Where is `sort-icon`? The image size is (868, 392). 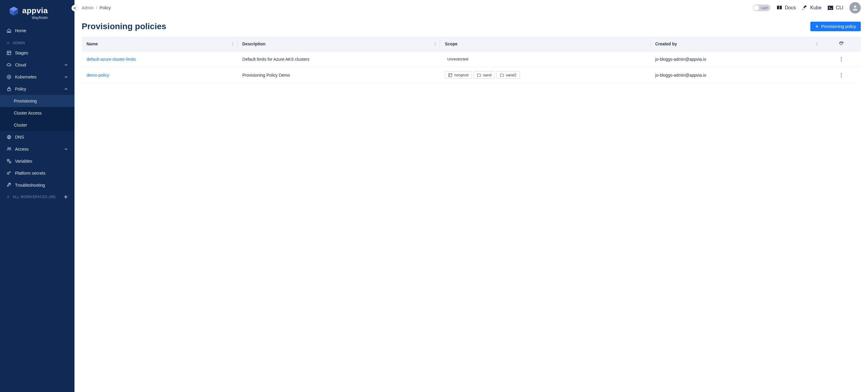 sort-icon is located at coordinates (817, 44).